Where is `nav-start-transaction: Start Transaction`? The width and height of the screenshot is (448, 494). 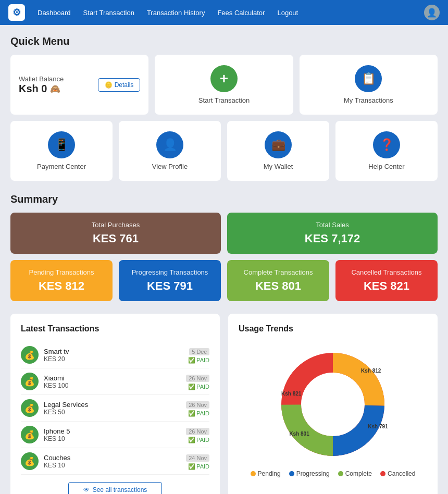 nav-start-transaction: Start Transaction is located at coordinates (109, 13).